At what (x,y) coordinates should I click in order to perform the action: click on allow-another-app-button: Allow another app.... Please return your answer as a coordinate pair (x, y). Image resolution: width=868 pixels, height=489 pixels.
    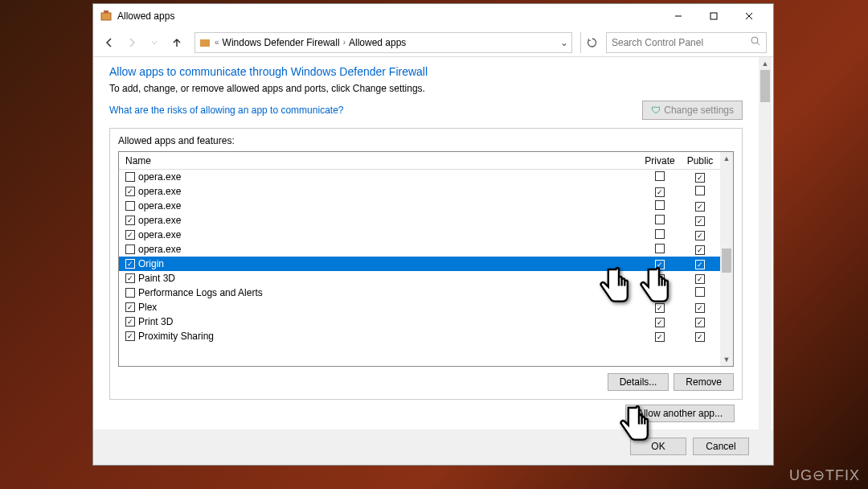
    Looking at the image, I should click on (680, 413).